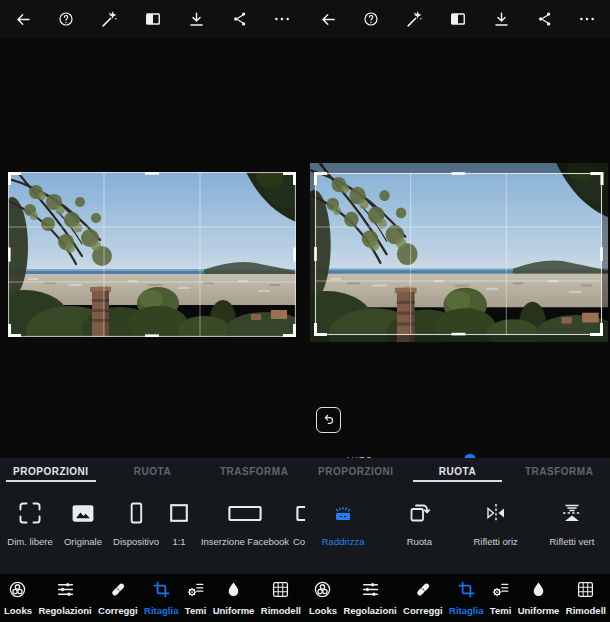 The height and width of the screenshot is (622, 610). Describe the element at coordinates (245, 542) in the screenshot. I see `tool-label: Inserzione Facebook` at that location.